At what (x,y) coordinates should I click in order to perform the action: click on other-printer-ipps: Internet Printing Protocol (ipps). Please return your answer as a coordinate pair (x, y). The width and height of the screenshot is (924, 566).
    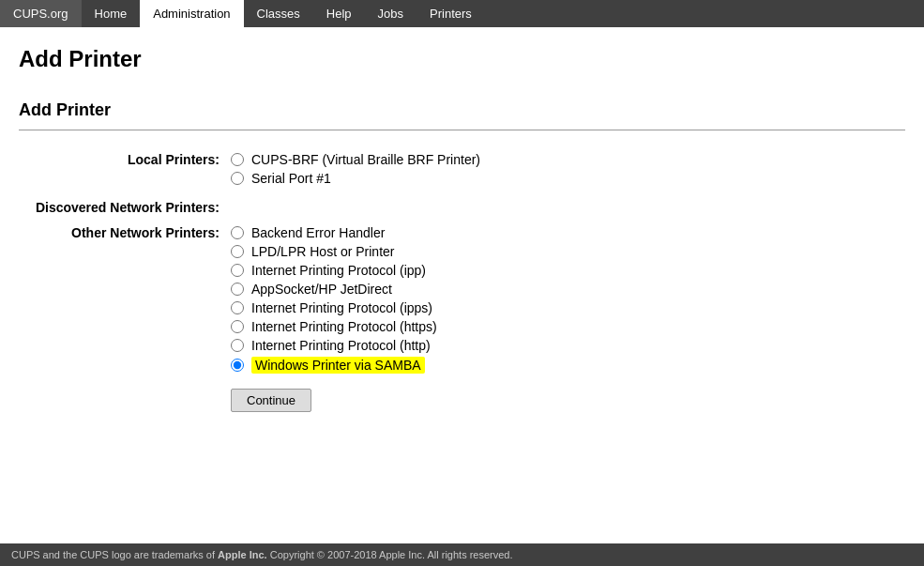
    Looking at the image, I should click on (565, 308).